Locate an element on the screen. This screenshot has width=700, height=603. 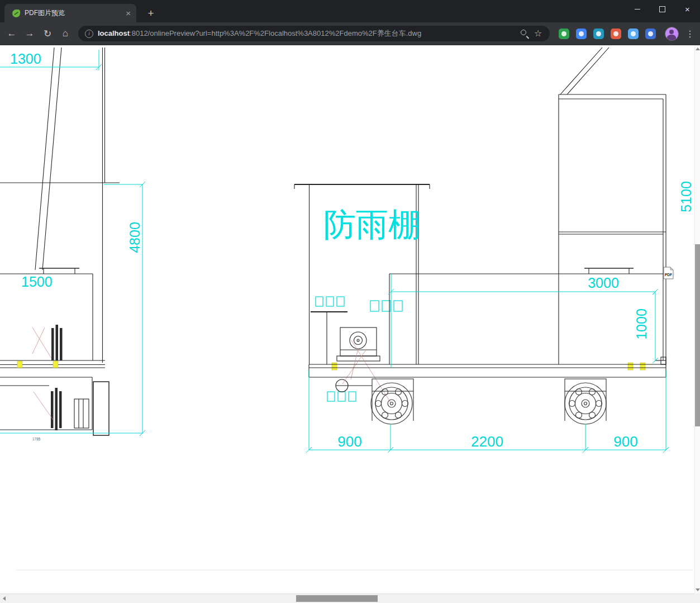
forward-button: → is located at coordinates (30, 34).